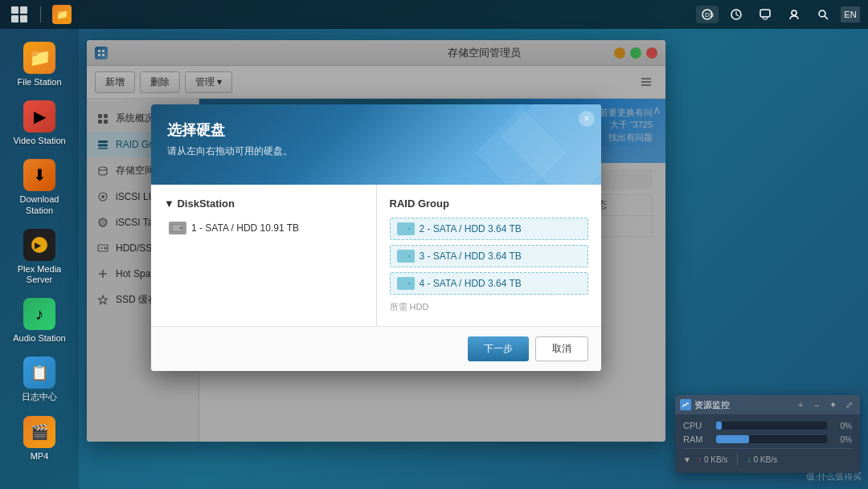 The width and height of the screenshot is (868, 489). What do you see at coordinates (39, 64) in the screenshot?
I see `sidebar-item-filestation: 📁 File Station` at bounding box center [39, 64].